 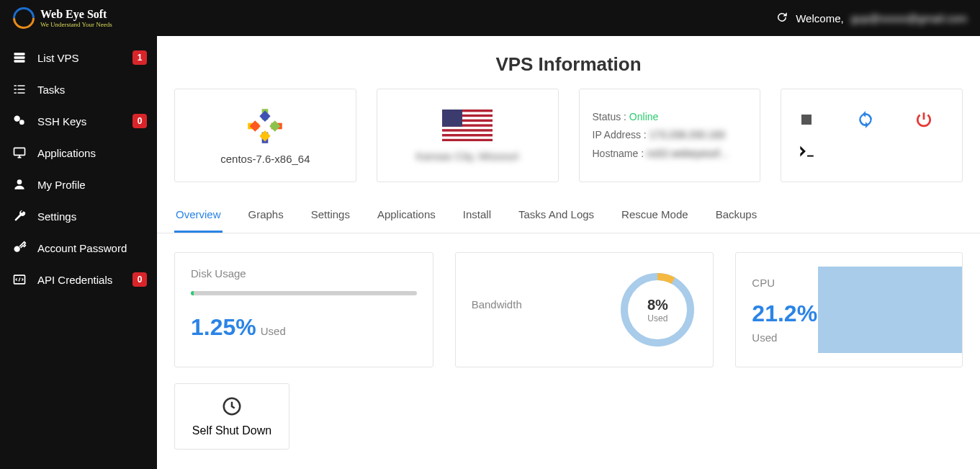 What do you see at coordinates (468, 156) in the screenshot?
I see `location-label: Kansas City, Missouri` at bounding box center [468, 156].